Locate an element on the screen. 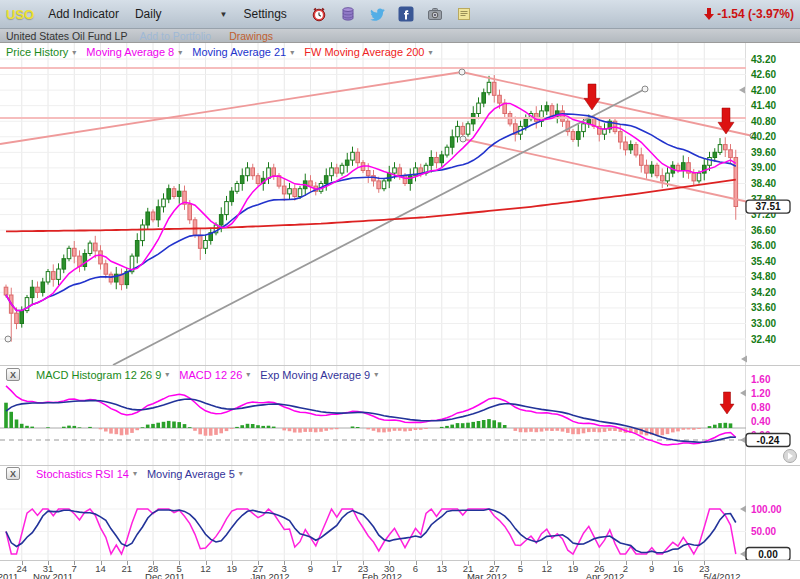 The width and height of the screenshot is (800, 579). month-label: Dec 2011 is located at coordinates (165, 575).